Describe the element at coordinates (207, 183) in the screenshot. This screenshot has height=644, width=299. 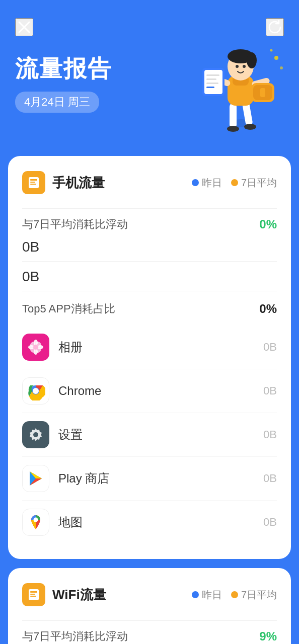
I see `legend-yesterday: 昨日` at that location.